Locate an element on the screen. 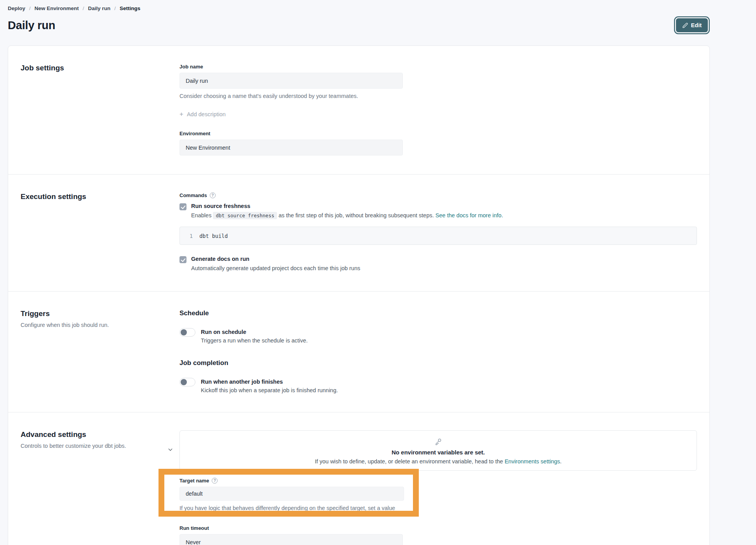 The image size is (756, 545). breadcrumb: Deploy / New Environment / Daily run / S… is located at coordinates (359, 5).